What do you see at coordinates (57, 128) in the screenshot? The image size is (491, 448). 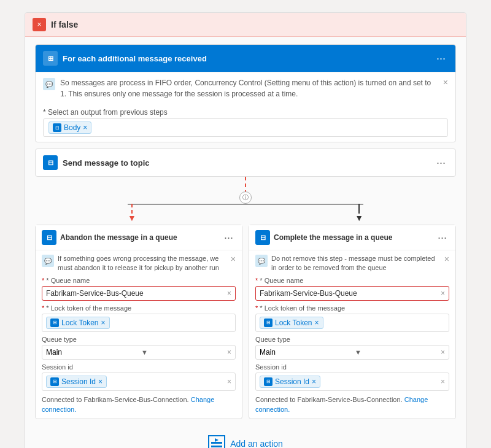 I see `tag-icon: ⊟` at bounding box center [57, 128].